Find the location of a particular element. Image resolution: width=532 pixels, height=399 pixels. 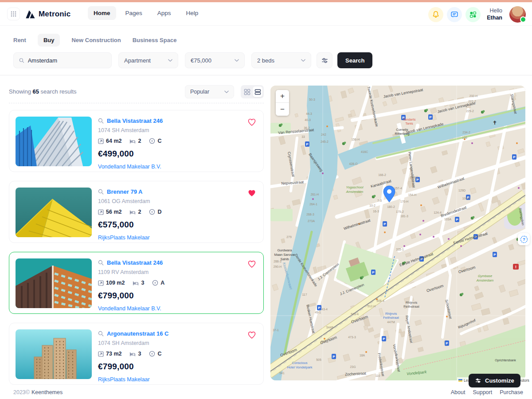

property-title-link: Brenner 79 A is located at coordinates (125, 192).